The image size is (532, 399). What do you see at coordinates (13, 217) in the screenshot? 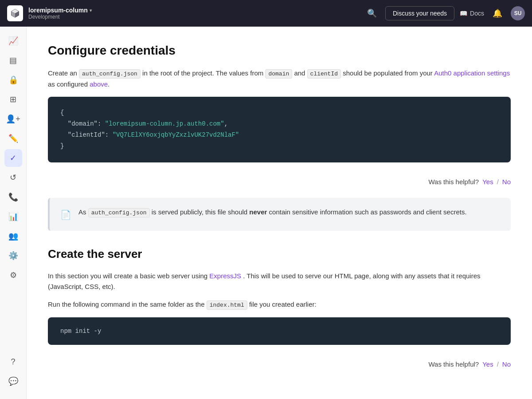
I see `barchart-icon: 📊` at bounding box center [13, 217].